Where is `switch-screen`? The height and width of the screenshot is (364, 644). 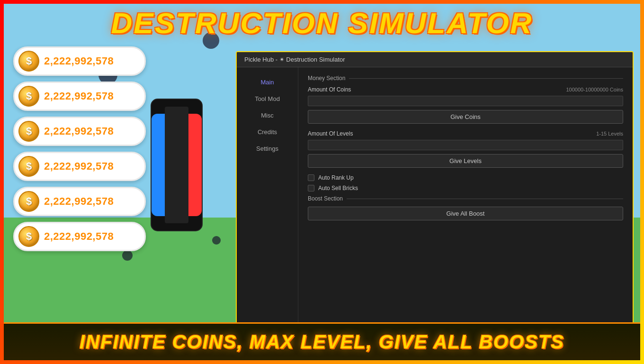
switch-screen is located at coordinates (177, 165).